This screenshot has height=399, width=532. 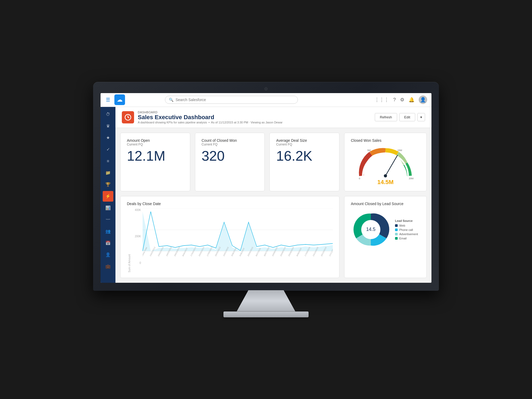 What do you see at coordinates (371, 230) in the screenshot?
I see `donut-chart: 14.5` at bounding box center [371, 230].